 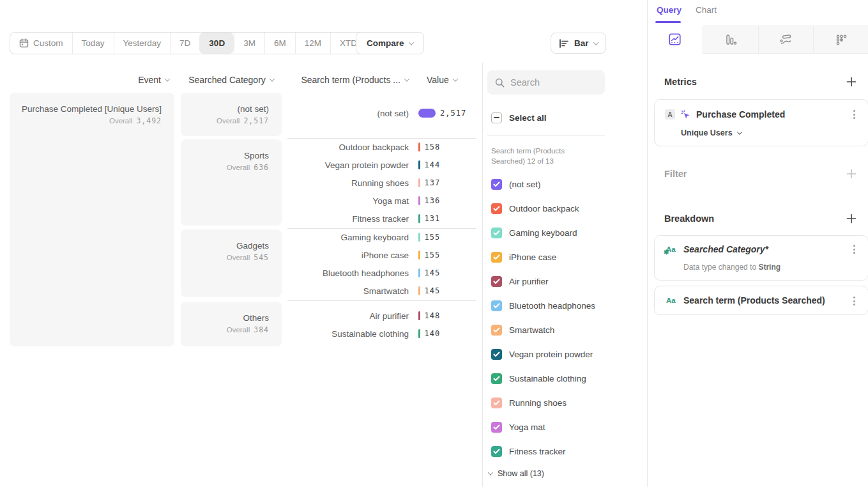 What do you see at coordinates (225, 167) in the screenshot?
I see `category-overall: Overall636` at bounding box center [225, 167].